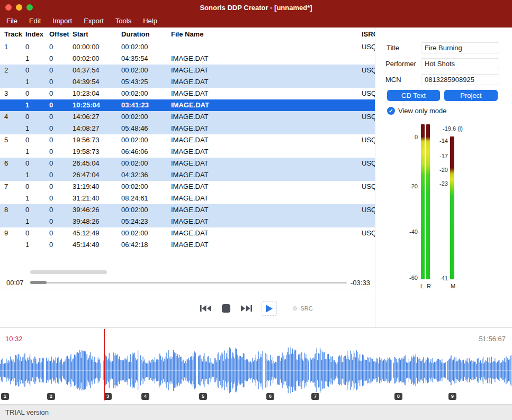 Image resolution: width=512 pixels, height=420 pixels. Describe the element at coordinates (270, 397) in the screenshot. I see `track-badge: 6` at that location.